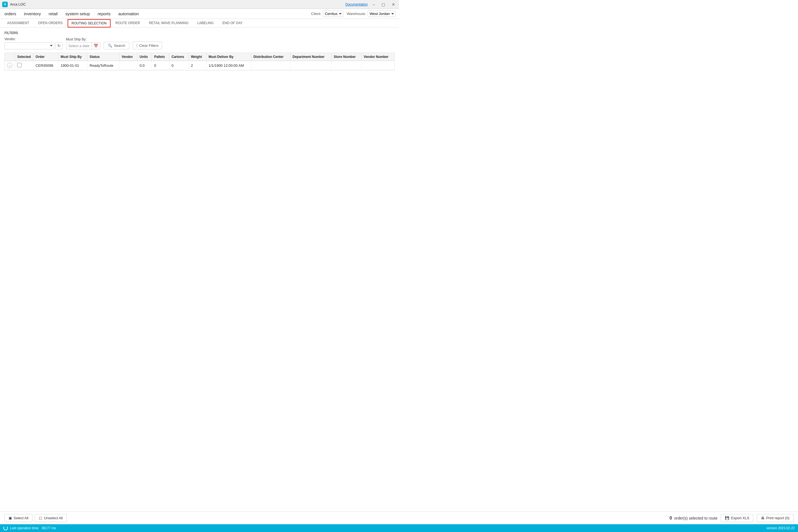 This screenshot has height=532, width=798. What do you see at coordinates (128, 23) in the screenshot?
I see `sub-nav-item-route-order: ROUTE ORDER` at bounding box center [128, 23].